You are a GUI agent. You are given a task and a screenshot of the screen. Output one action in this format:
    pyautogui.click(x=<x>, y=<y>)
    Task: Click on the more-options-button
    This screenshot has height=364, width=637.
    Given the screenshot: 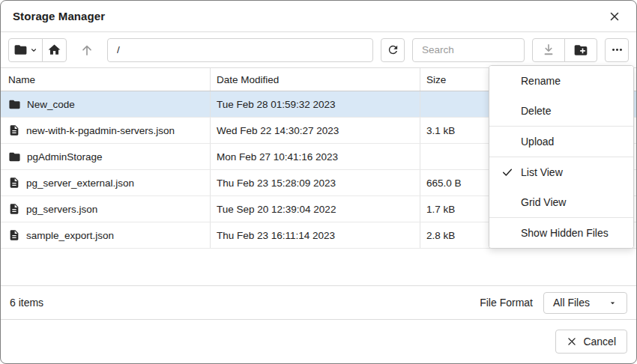 What is the action you would take?
    pyautogui.click(x=617, y=50)
    